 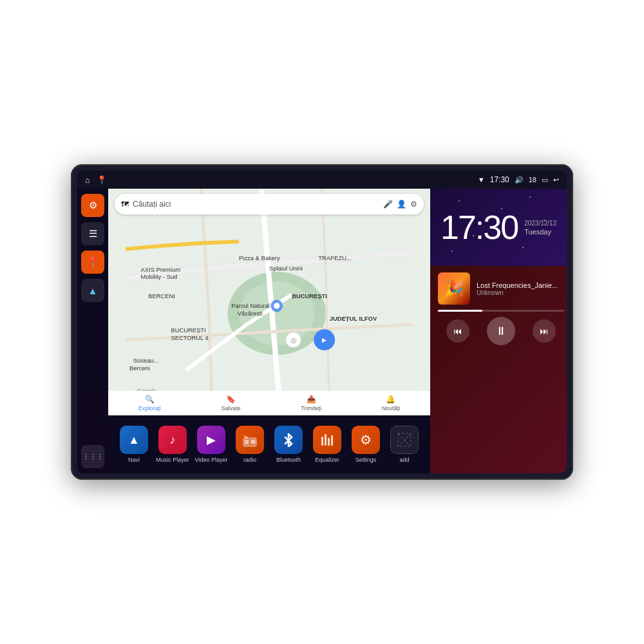 What do you see at coordinates (404, 440) in the screenshot?
I see `add-icon` at bounding box center [404, 440].